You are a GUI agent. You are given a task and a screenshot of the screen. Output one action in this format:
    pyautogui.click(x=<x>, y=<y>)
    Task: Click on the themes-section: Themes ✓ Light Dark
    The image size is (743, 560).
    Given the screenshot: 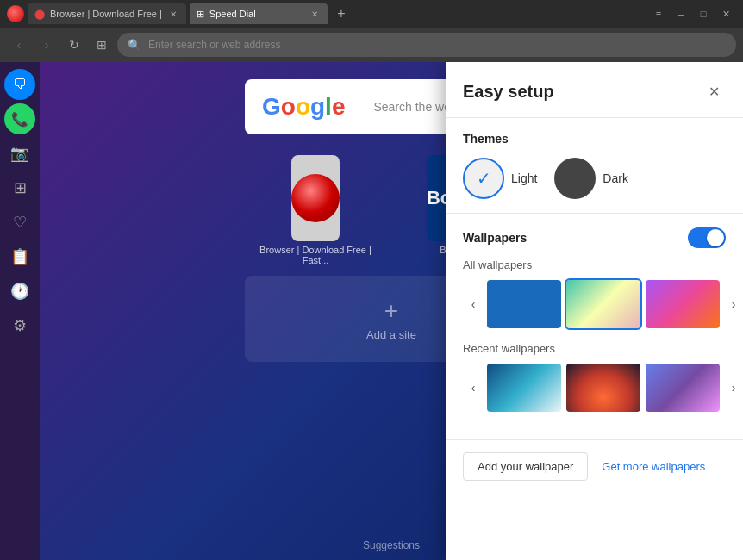 What is the action you would take?
    pyautogui.click(x=595, y=165)
    